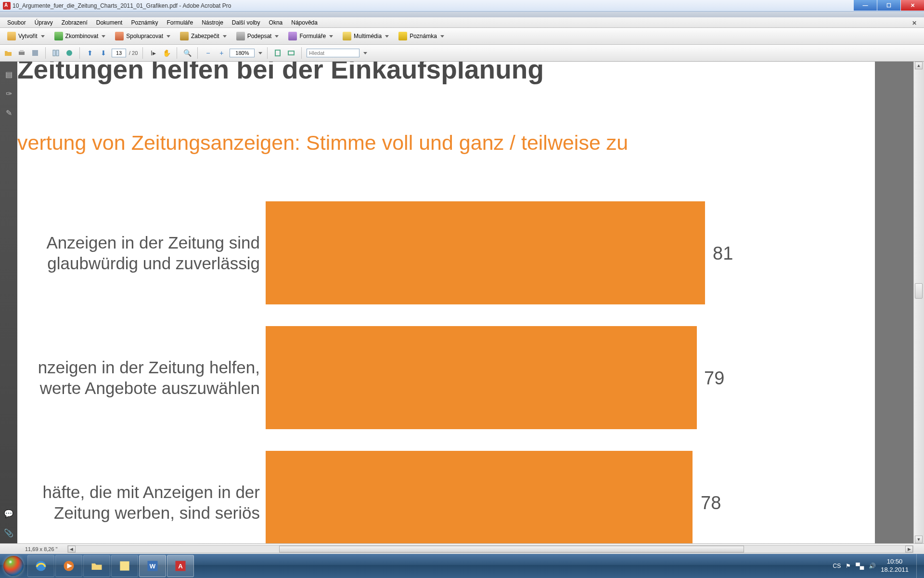  What do you see at coordinates (7, 6) in the screenshot?
I see `app-icon` at bounding box center [7, 6].